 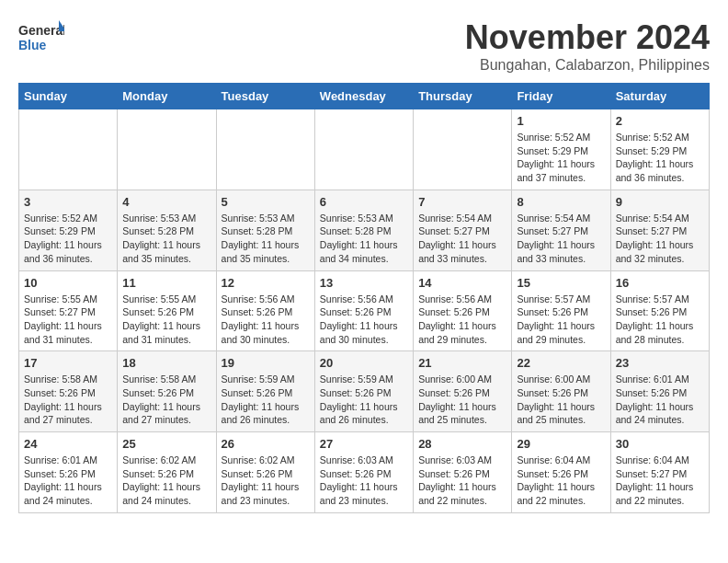 What do you see at coordinates (167, 311) in the screenshot?
I see `calendar-cell: 11Sunrise: 5:55 AM Sunset: 5:26 PM Dayli…` at bounding box center [167, 311].